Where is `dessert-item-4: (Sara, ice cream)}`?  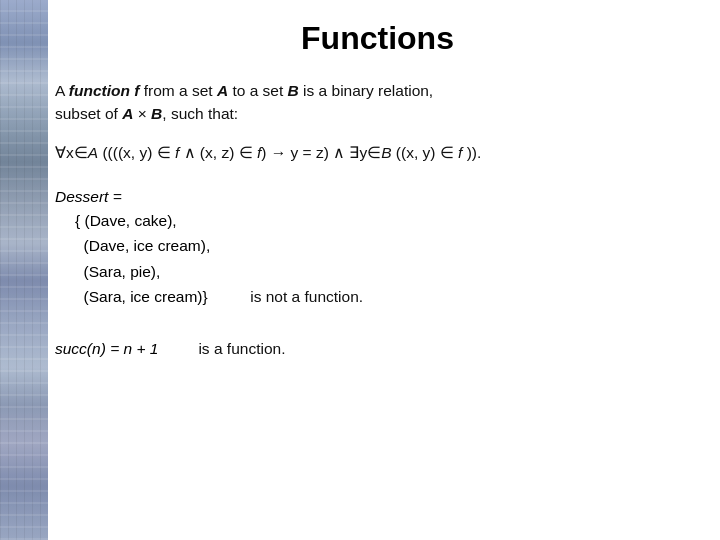
dessert-item-4: (Sara, ice cream)} is located at coordinates (142, 297).